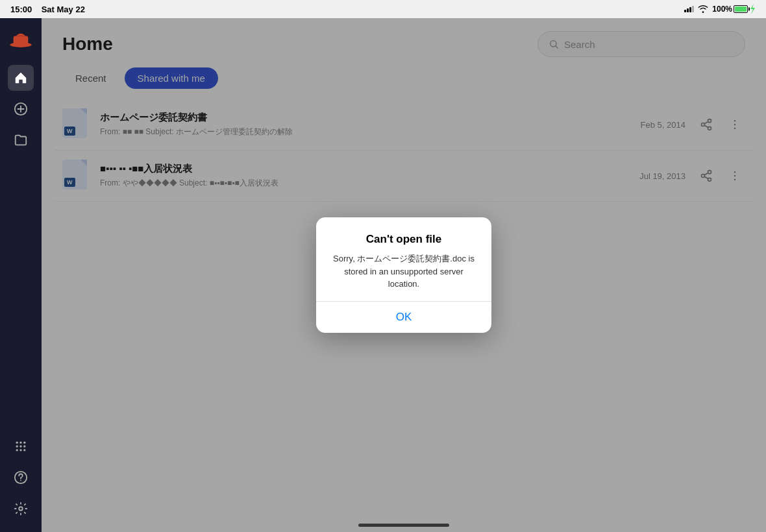  I want to click on wifi-icon, so click(703, 9).